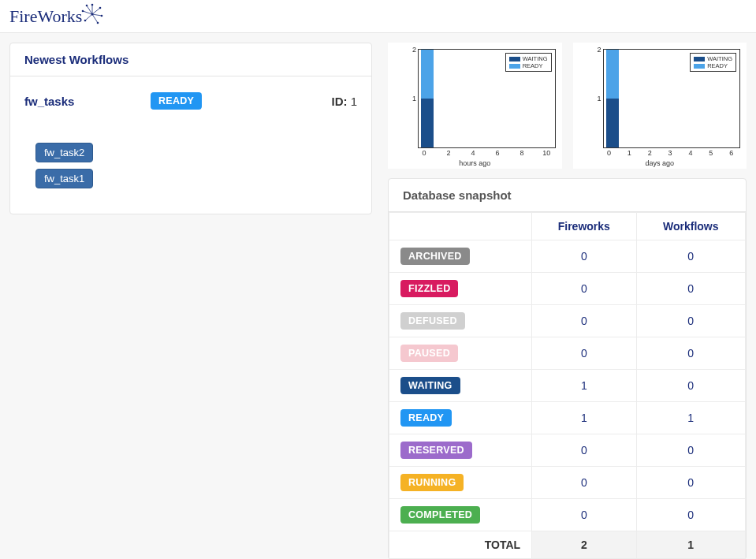  I want to click on total-workflows: 1, so click(691, 546).